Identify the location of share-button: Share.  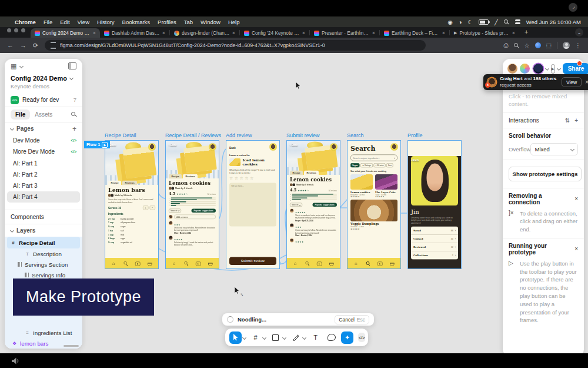
(575, 68).